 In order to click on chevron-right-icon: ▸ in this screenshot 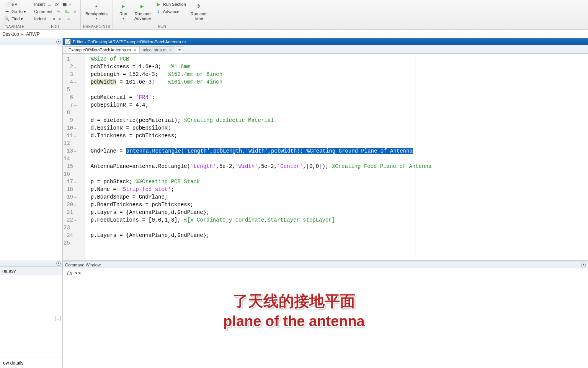, I will do `click(23, 34)`.